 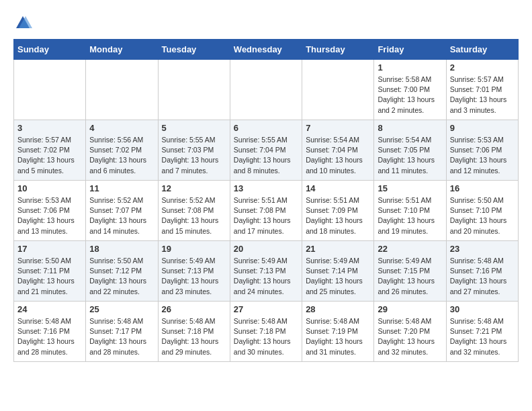 What do you see at coordinates (50, 211) in the screenshot?
I see `sunset-info: Sunset: 7:06 PM` at bounding box center [50, 211].